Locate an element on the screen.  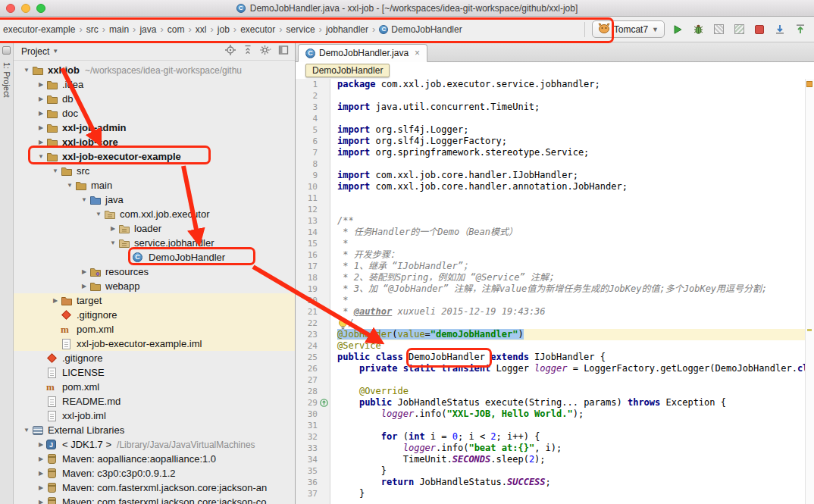
tree-item-resources: ▶resources is located at coordinates (155, 271).